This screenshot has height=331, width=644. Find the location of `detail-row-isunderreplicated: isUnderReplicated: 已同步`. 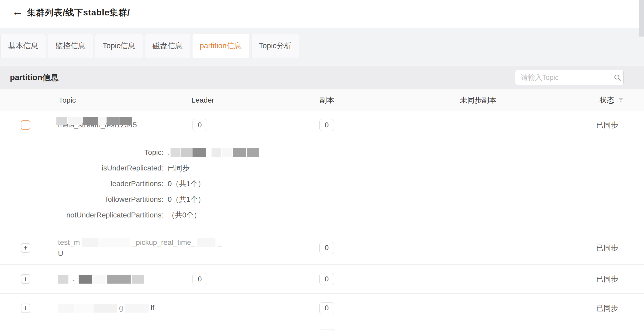

detail-row-isunderreplicated: isUnderReplicated: 已同步 is located at coordinates (322, 168).